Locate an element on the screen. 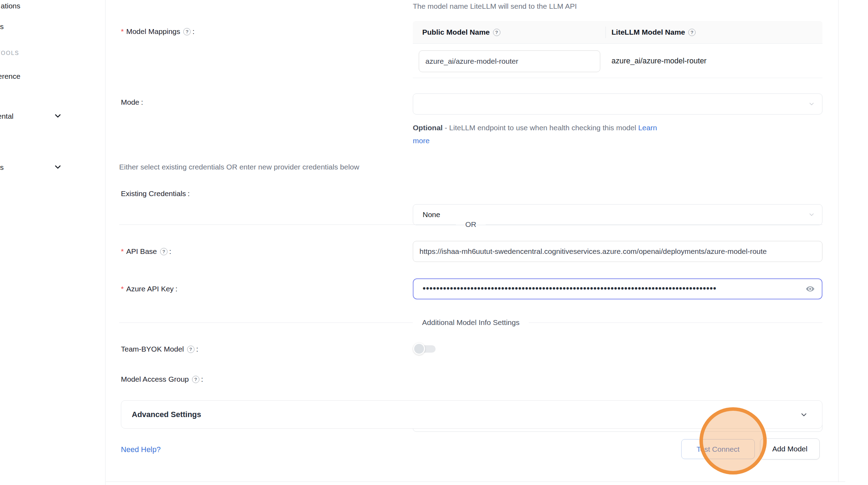  eye-icon is located at coordinates (810, 289).